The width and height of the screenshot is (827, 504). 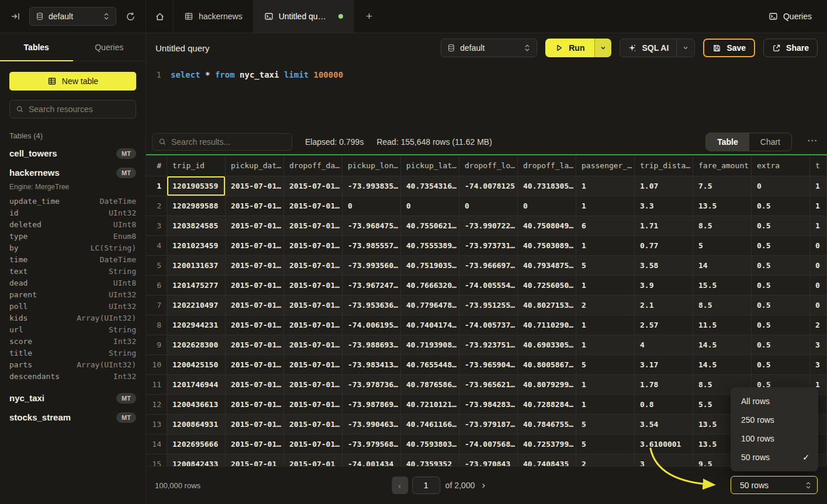 What do you see at coordinates (664, 266) in the screenshot?
I see `cell: 3.58` at bounding box center [664, 266].